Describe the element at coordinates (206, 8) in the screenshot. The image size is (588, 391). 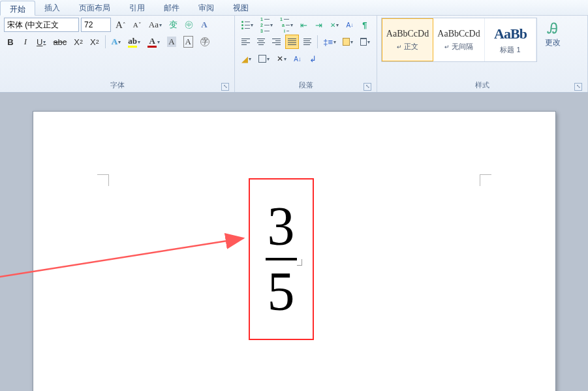
I see `tab-review: 审阅` at that location.